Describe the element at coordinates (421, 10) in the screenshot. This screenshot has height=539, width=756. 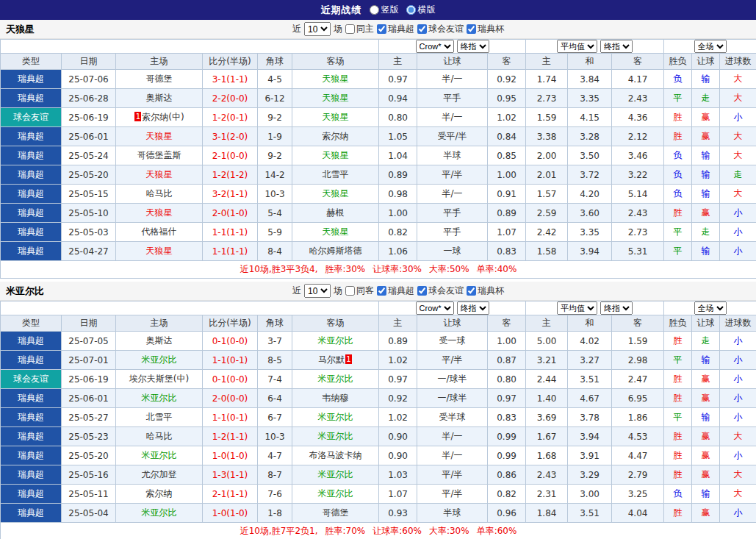
I see `layout-radio-horizontal-option: 横版` at that location.